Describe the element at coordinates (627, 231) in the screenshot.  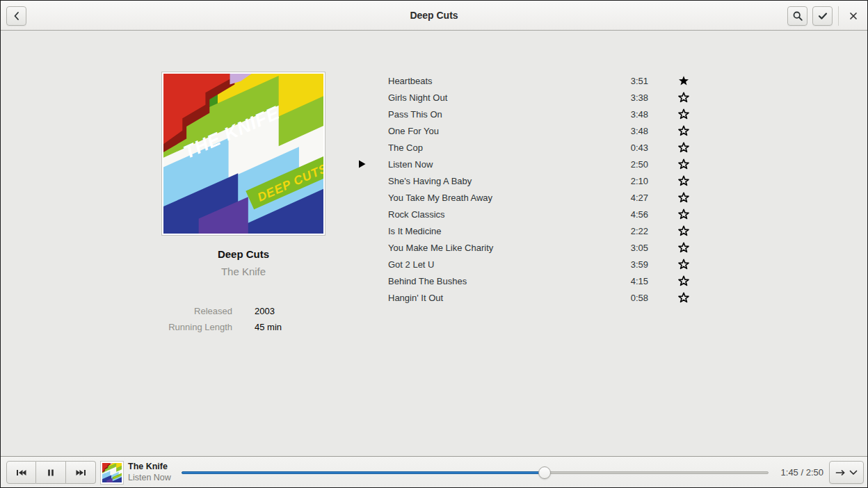
I see `track-duration: 2:22` at that location.